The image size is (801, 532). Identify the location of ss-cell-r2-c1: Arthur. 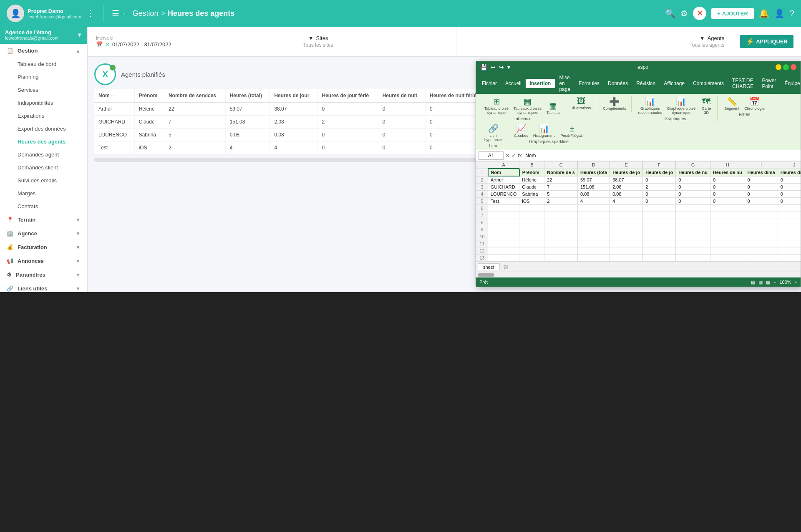
(504, 180).